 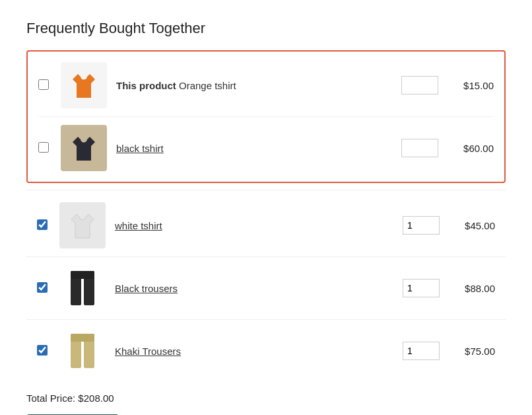 What do you see at coordinates (420, 85) in the screenshot?
I see `qty-input-orange-tshirt` at bounding box center [420, 85].